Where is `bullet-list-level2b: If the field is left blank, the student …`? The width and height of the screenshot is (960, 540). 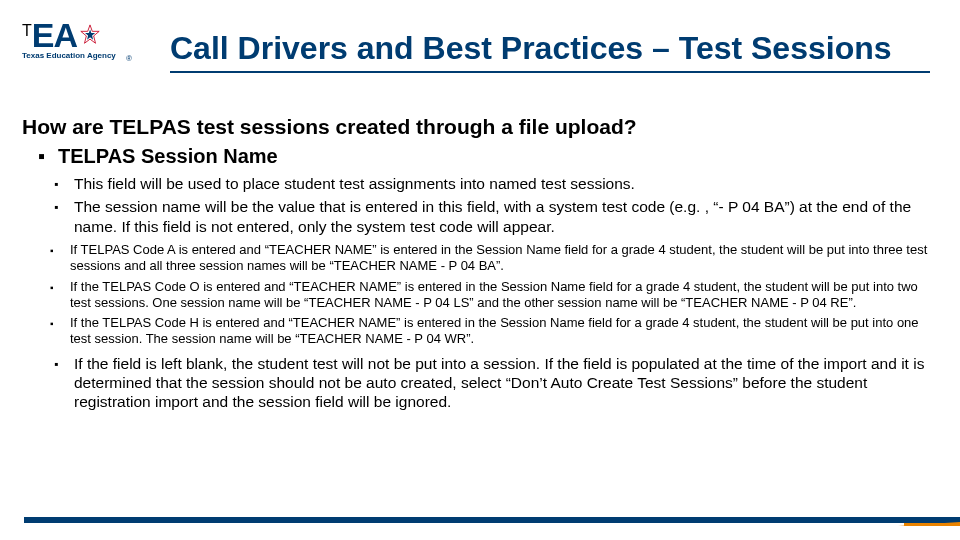 bullet-list-level2b: If the field is left blank, the student … is located at coordinates (477, 383).